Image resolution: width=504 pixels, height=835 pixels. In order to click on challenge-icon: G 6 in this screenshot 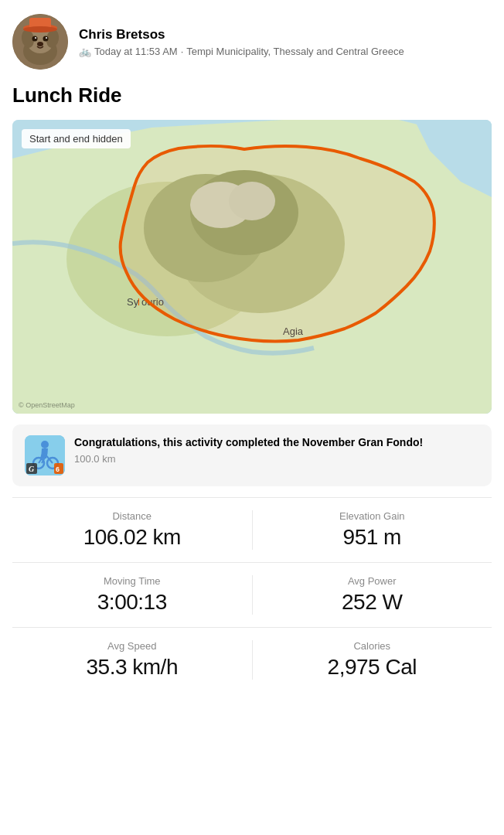, I will do `click(45, 455)`.